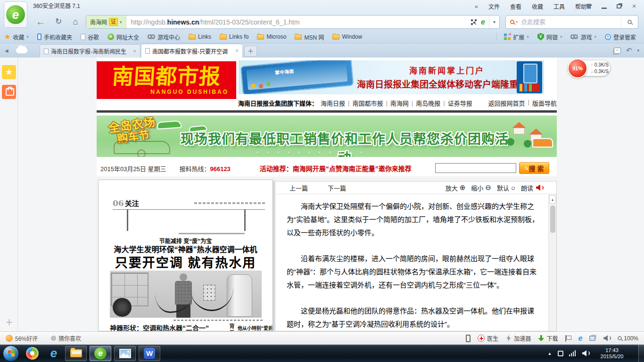 The width and height of the screenshot is (644, 362). What do you see at coordinates (641, 354) in the screenshot?
I see `show-desktop-button` at bounding box center [641, 354].